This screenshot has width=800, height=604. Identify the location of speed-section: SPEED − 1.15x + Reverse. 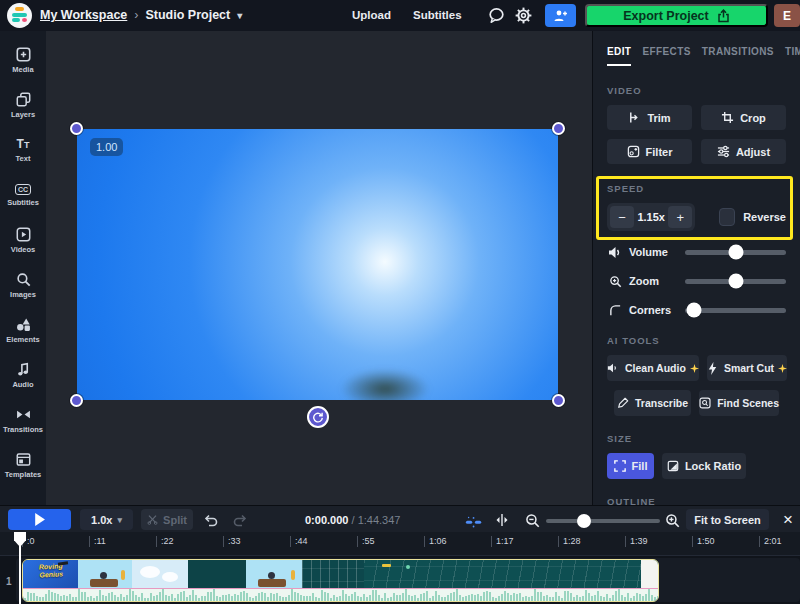
(696, 207).